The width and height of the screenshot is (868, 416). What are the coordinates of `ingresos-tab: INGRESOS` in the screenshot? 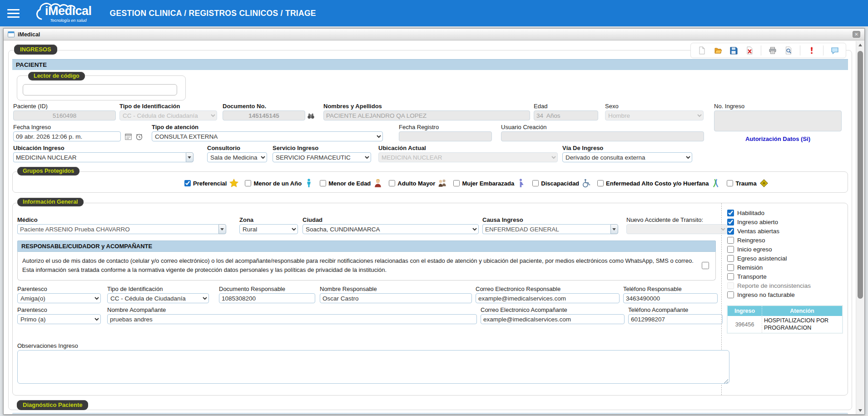 It's located at (35, 50).